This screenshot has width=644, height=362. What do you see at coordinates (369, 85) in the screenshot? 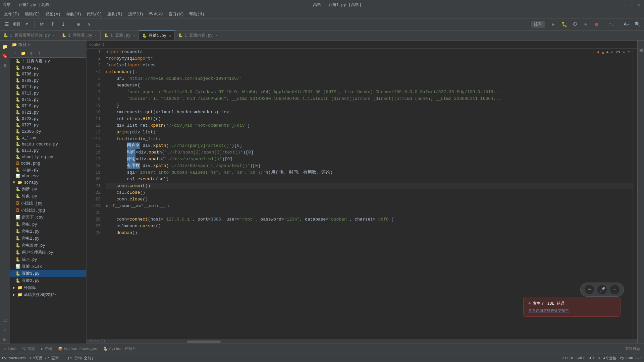
I see `code-line-6: headers ={` at bounding box center [369, 85].